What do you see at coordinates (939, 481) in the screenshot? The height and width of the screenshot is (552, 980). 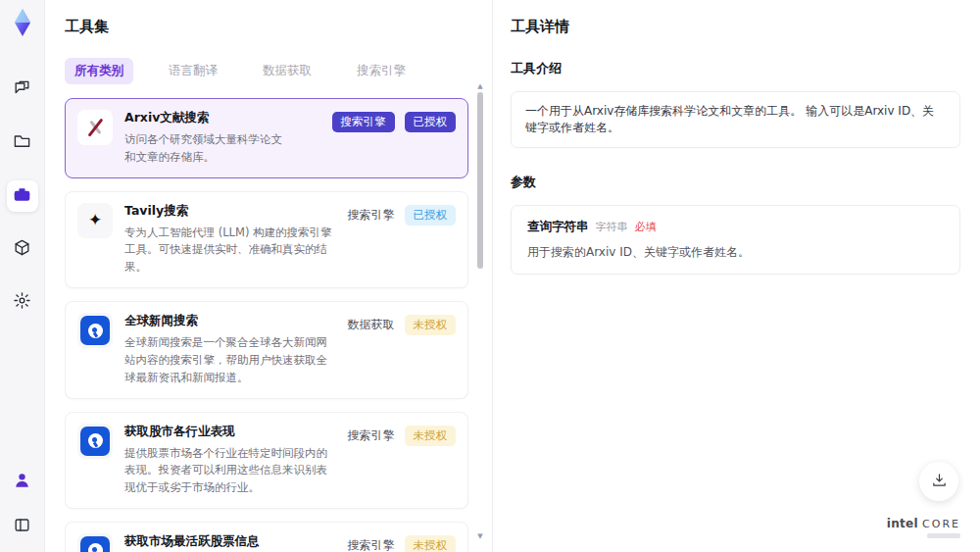 I see `download-button` at bounding box center [939, 481].